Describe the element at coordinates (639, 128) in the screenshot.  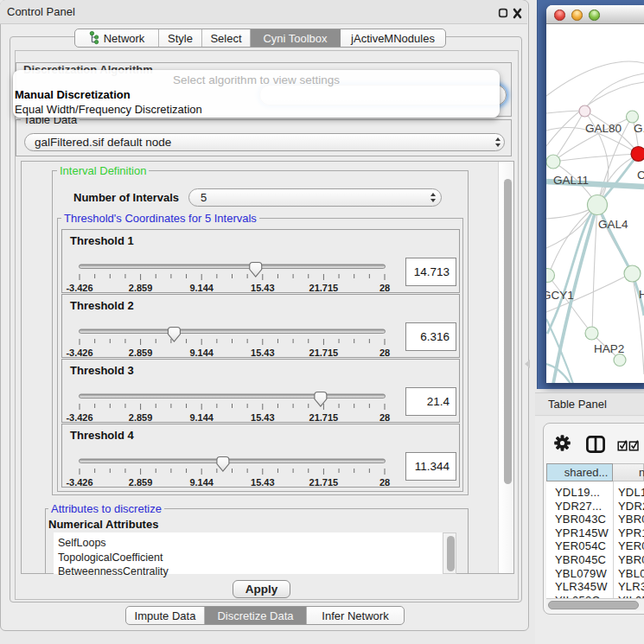
I see `svg-text: G.` at that location.